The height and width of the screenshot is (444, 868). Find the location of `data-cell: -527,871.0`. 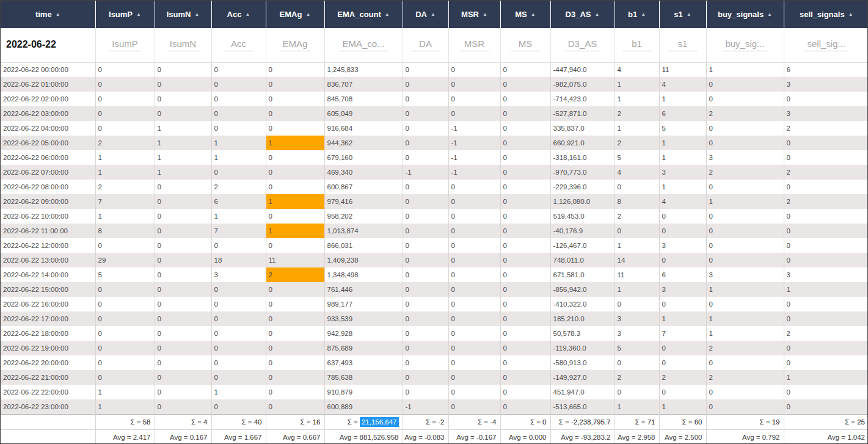

data-cell: -527,871.0 is located at coordinates (583, 114).